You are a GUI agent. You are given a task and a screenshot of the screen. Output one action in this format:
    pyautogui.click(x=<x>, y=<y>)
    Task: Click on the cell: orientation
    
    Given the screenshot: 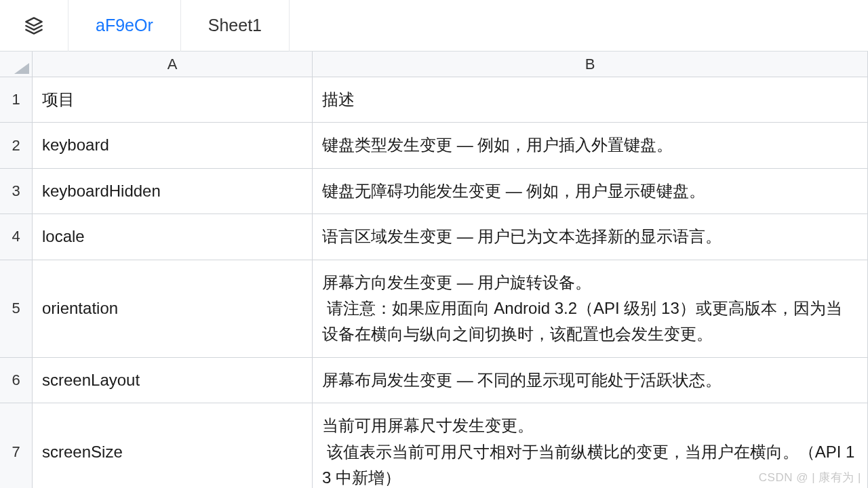 What is the action you would take?
    pyautogui.click(x=172, y=309)
    